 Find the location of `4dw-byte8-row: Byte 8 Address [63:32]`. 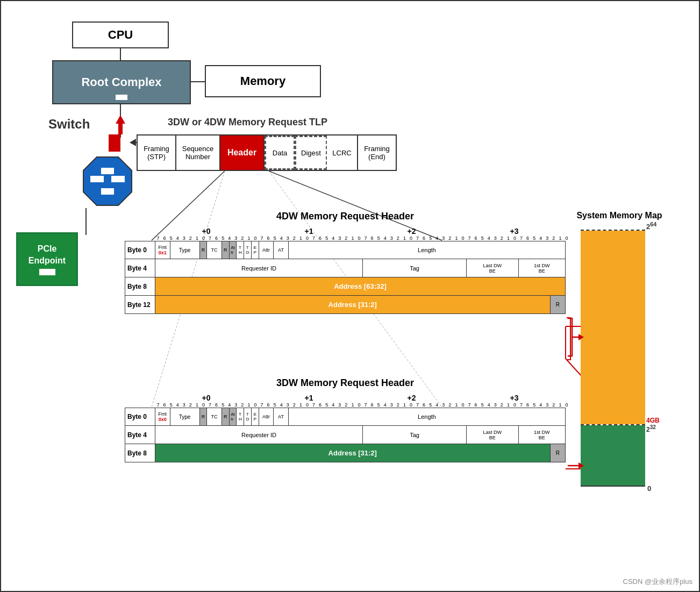

4dw-byte8-row: Byte 8 Address [63:32] is located at coordinates (345, 287).